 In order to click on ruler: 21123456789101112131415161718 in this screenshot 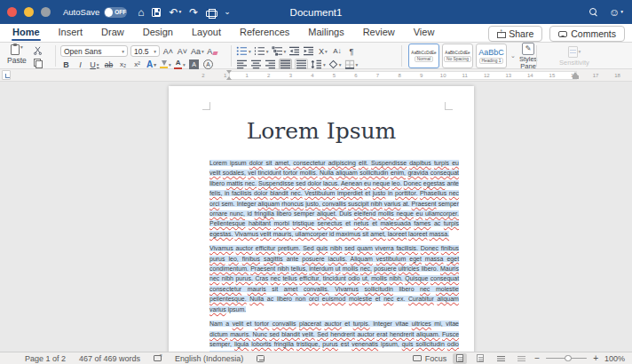, I will do `click(316, 75)`.